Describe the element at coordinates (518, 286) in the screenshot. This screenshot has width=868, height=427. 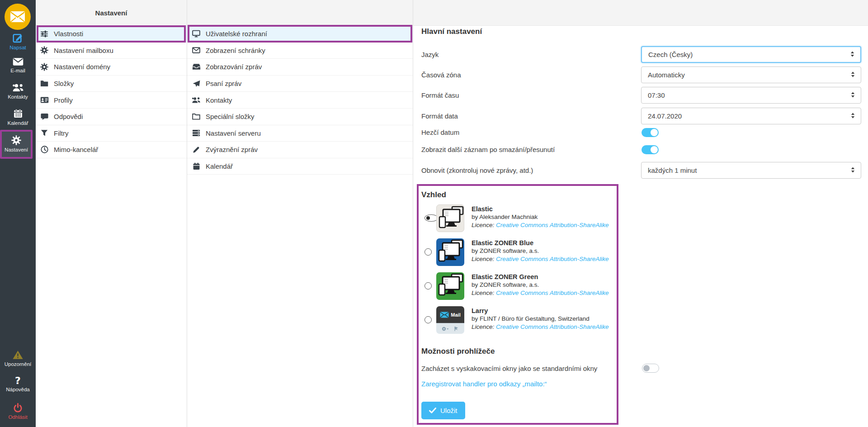
I see `theme-option-zoner-green: Elastic ZONER Green by ZONER software, a…` at that location.